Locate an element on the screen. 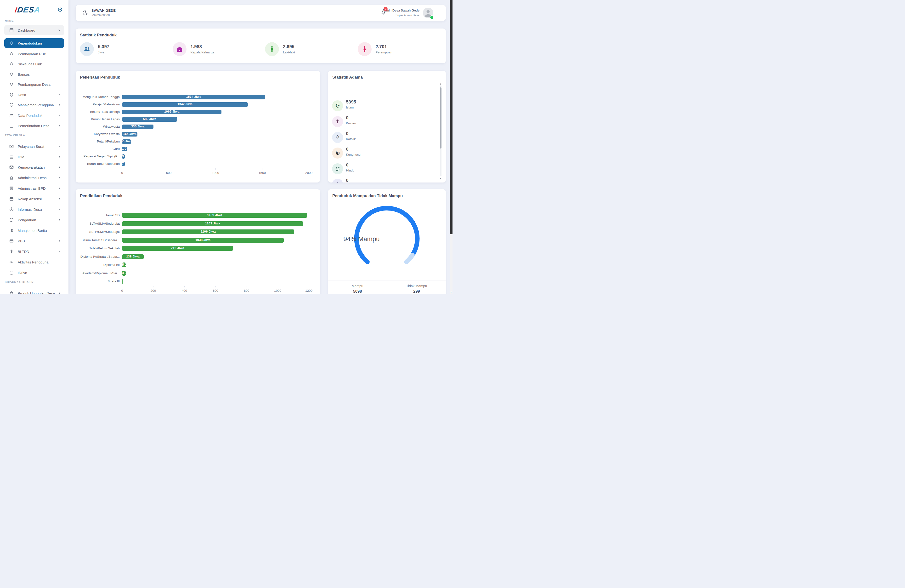 The height and width of the screenshot is (588, 905). mampu-card: Penduduk Mampu dan Tidak Mampu 94% Mampu… is located at coordinates (387, 242).